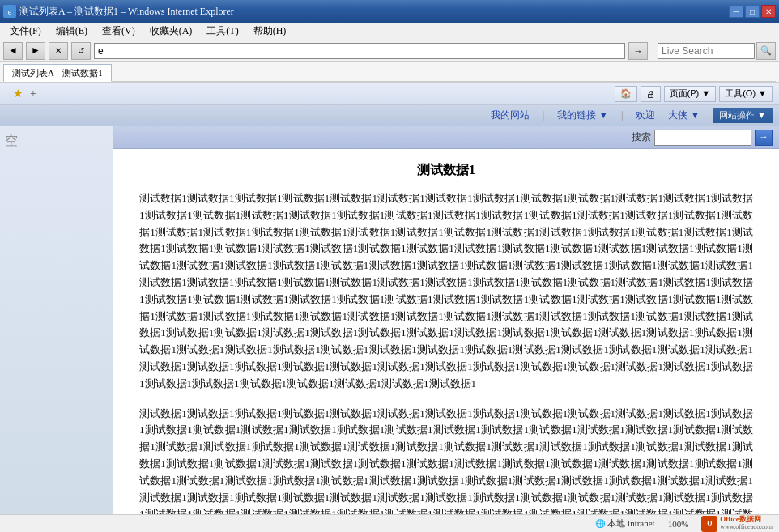 This screenshot has height=532, width=779. I want to click on maximize-btn: □, so click(752, 11).